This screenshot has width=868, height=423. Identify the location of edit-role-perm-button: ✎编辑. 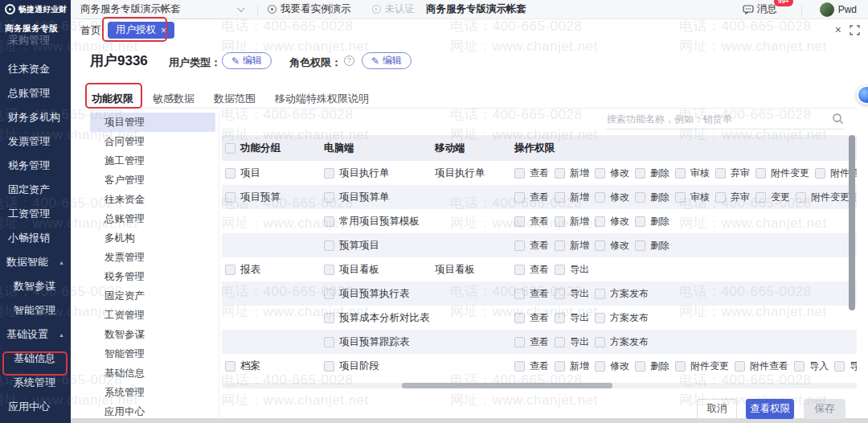
(387, 61).